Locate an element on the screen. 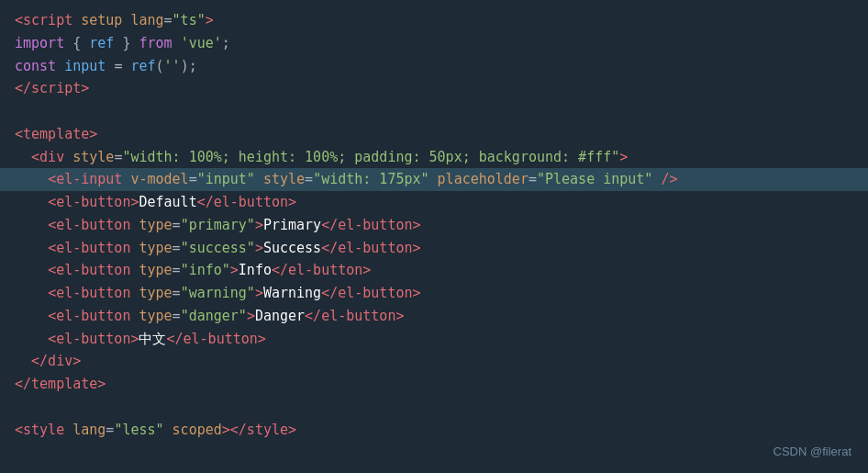  code-line-3: const input = ref(''); is located at coordinates (434, 66).